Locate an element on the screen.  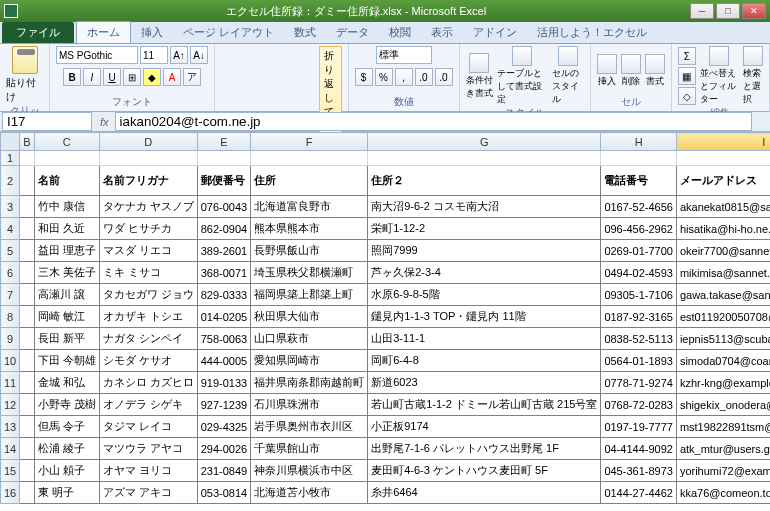
minimize-button: ─ is located at coordinates (702, 11).